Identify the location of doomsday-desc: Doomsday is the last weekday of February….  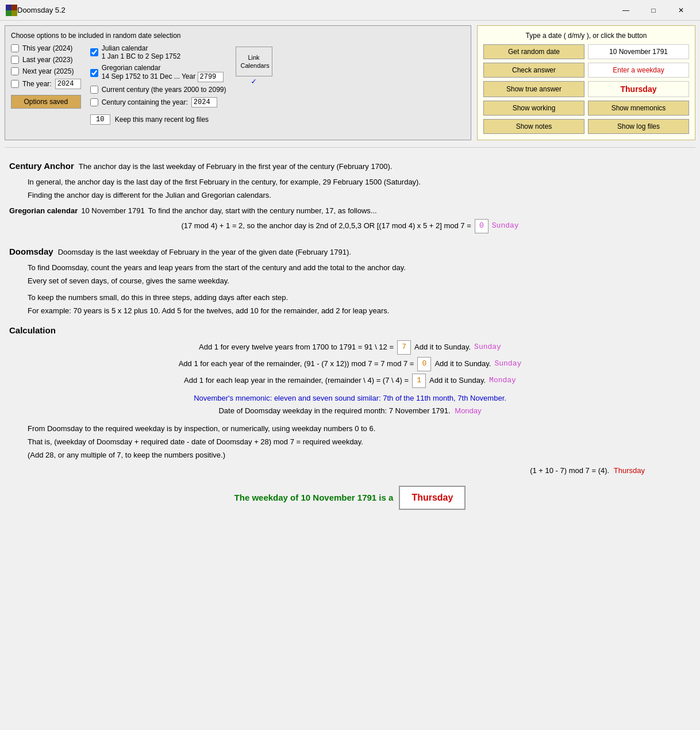
(205, 253).